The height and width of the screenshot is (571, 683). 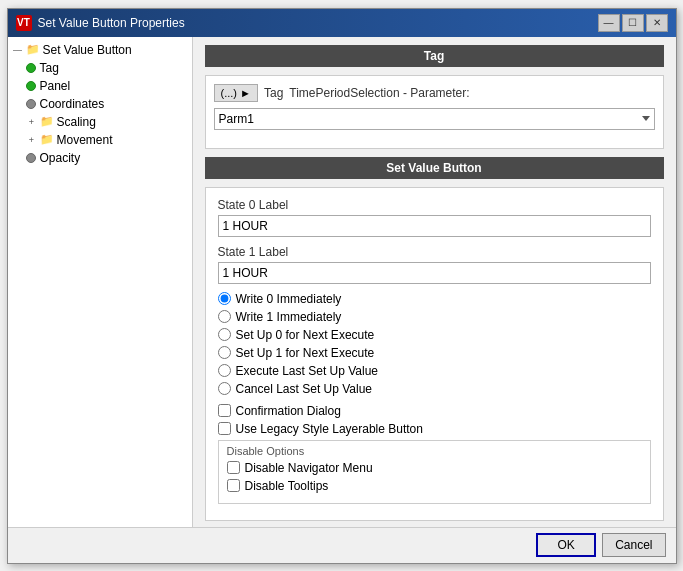 I want to click on sidebar-item-opacity: Opacity, so click(x=100, y=158).